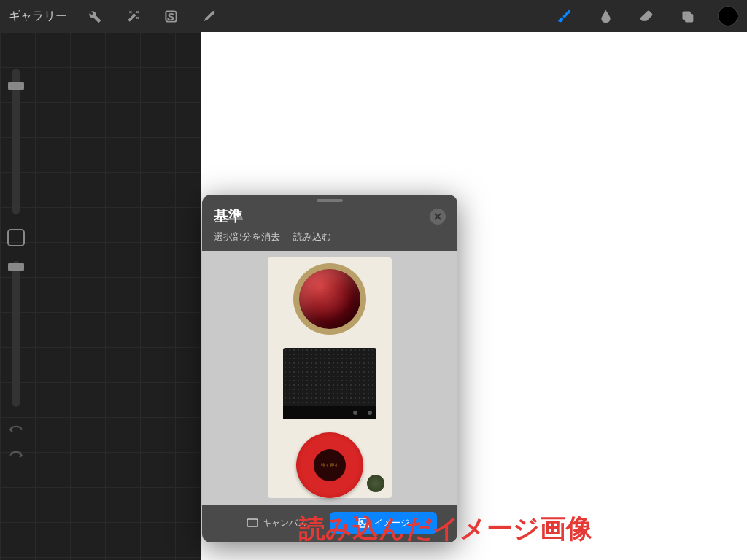 The image size is (747, 560). What do you see at coordinates (312, 237) in the screenshot?
I see `load-button: 読み込む` at bounding box center [312, 237].